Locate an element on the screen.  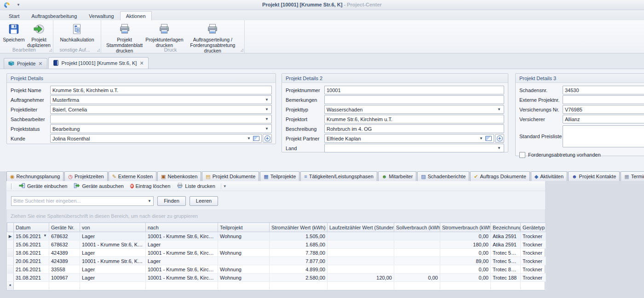
grid-cell: 120,00 is located at coordinates (361, 278).